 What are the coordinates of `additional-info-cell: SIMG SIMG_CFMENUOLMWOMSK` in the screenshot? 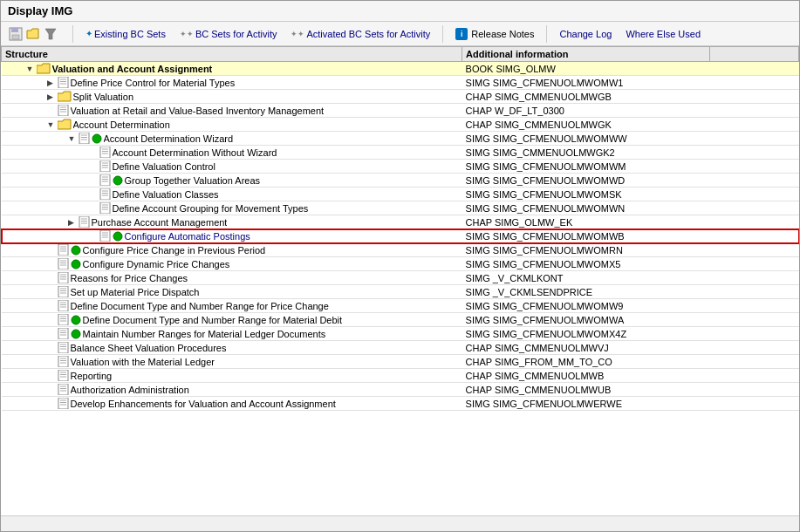 It's located at (586, 194).